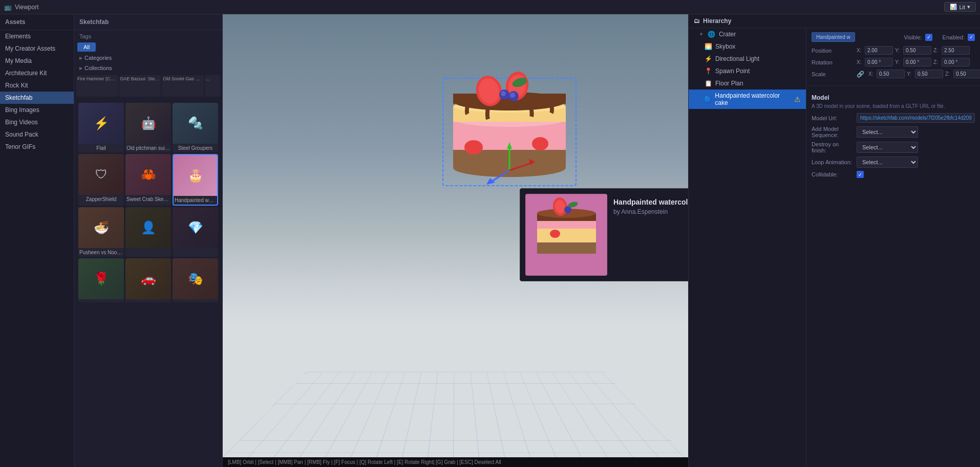 Image resolution: width=980 pixels, height=467 pixels. Describe the element at coordinates (748, 34) in the screenshot. I see `hierarchy-item-crater: ▼ 🌐 Crater` at that location.